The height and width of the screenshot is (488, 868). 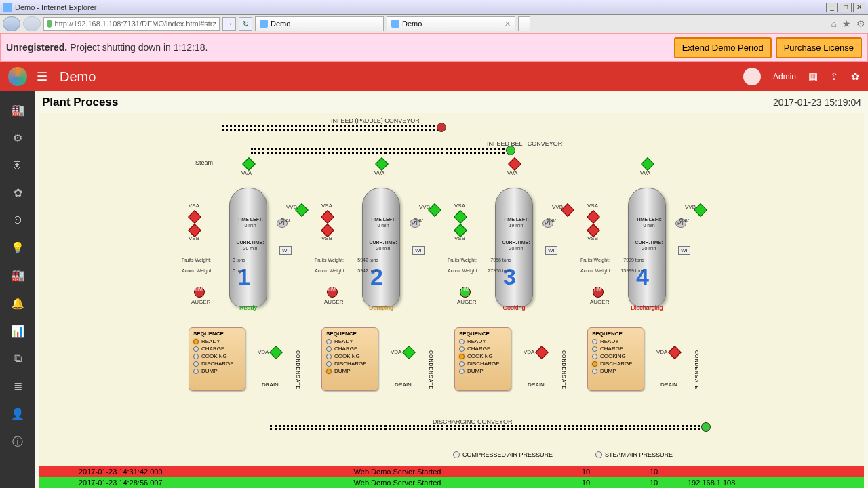 What do you see at coordinates (196, 342) in the screenshot?
I see `seq-led-ready` at bounding box center [196, 342].